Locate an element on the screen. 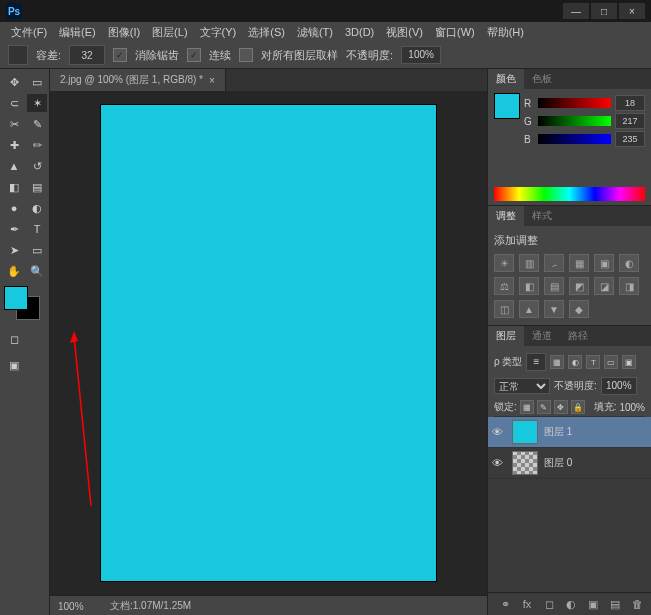  adj-bw-icon: ◧ is located at coordinates (529, 286).